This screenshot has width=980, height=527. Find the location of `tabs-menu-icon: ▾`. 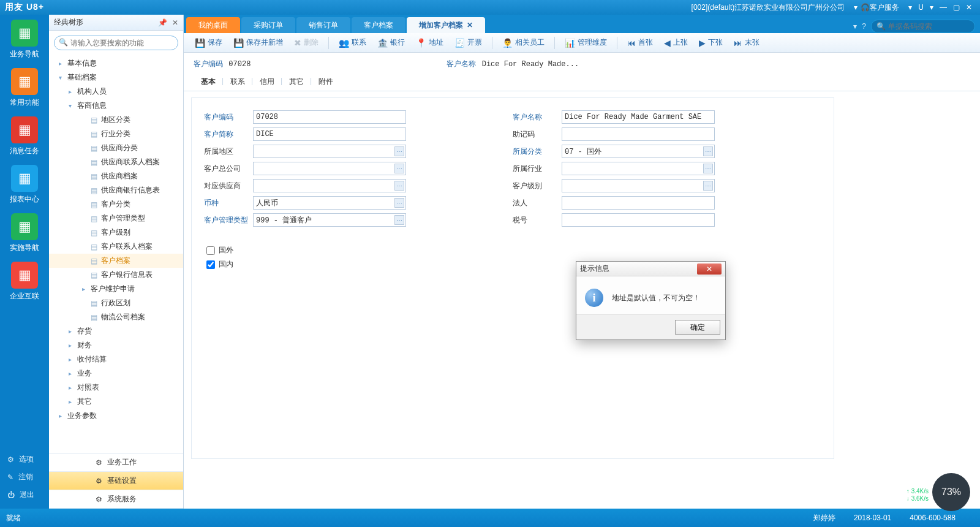

tabs-menu-icon: ▾ is located at coordinates (855, 26).